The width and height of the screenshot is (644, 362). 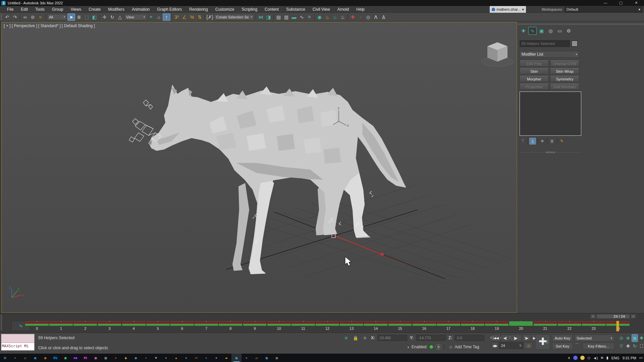 What do you see at coordinates (136, 17) in the screenshot?
I see `dd-ref-coord: View▾` at bounding box center [136, 17].